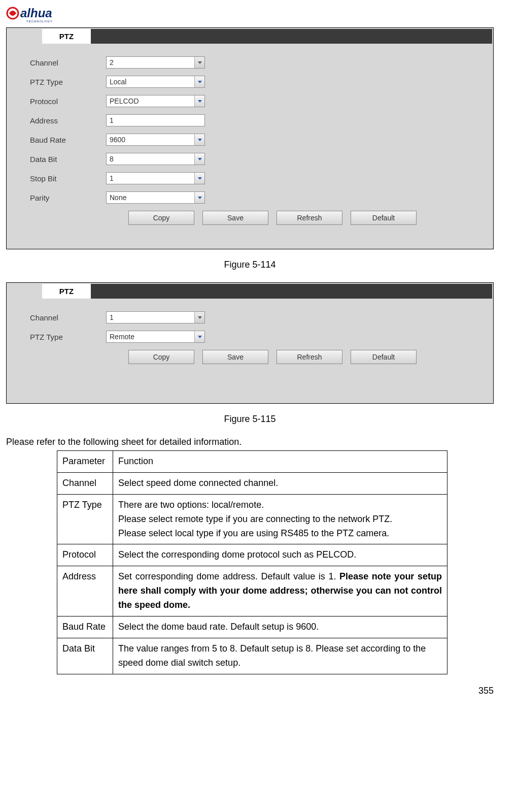 The height and width of the screenshot is (812, 518). What do you see at coordinates (85, 591) in the screenshot?
I see `param-cell: Address` at bounding box center [85, 591].